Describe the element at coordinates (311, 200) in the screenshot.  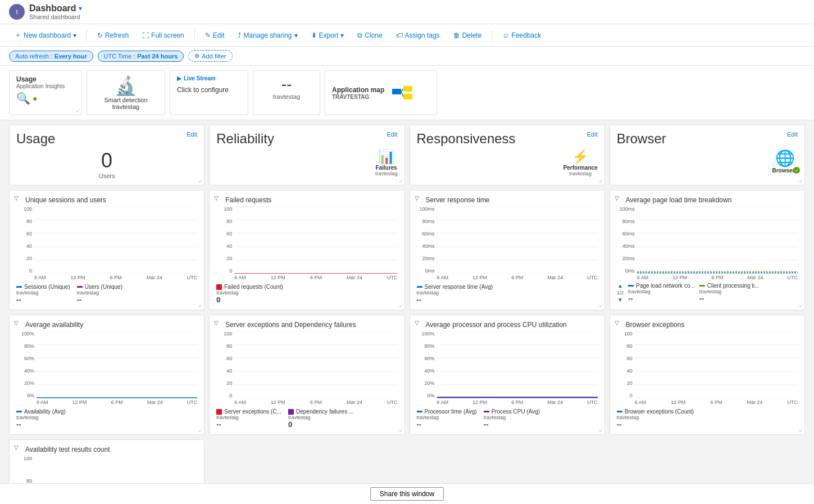
I see `failed-requests-title: Failed requests` at that location.